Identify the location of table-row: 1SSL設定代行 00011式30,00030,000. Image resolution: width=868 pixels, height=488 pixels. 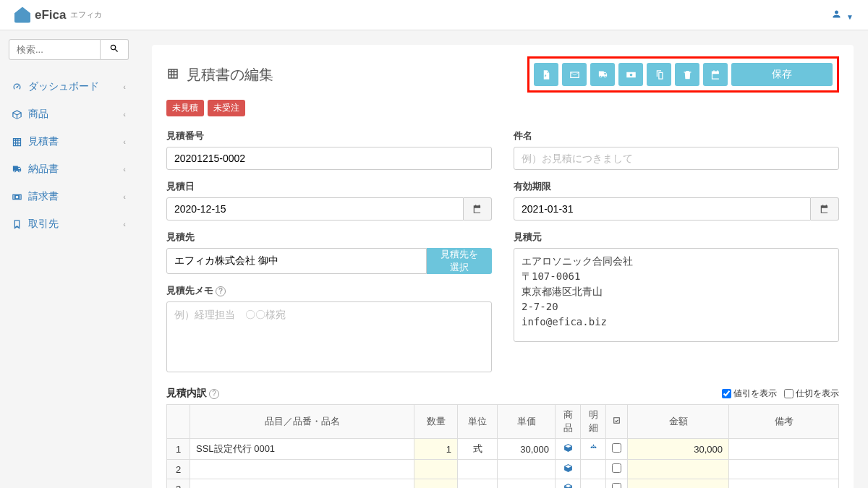
(503, 450).